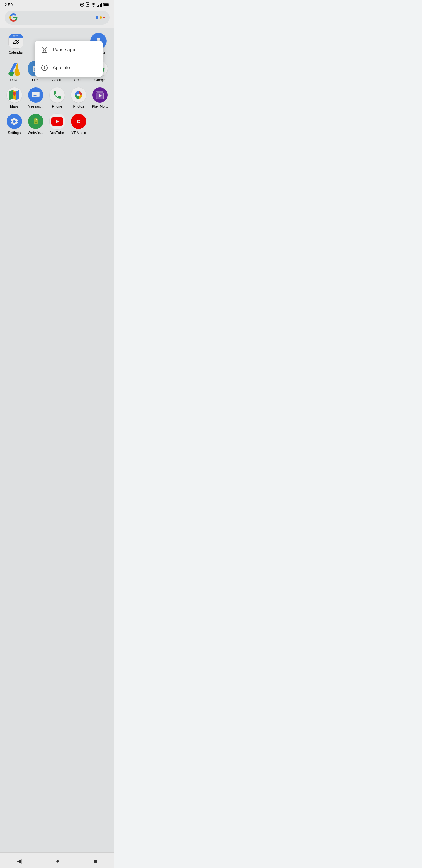  What do you see at coordinates (69, 50) in the screenshot?
I see `pause-app-menu-item: Pause app` at bounding box center [69, 50].